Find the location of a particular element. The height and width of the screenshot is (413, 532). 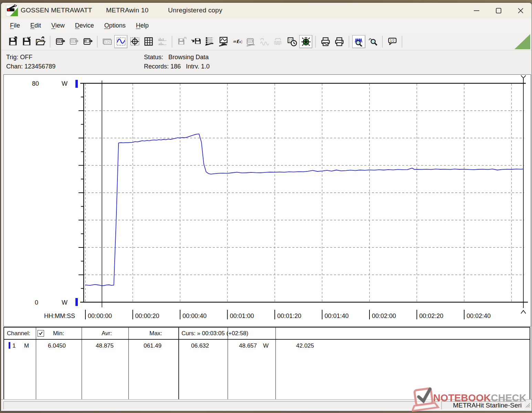

y-scale-handle-top is located at coordinates (76, 84).